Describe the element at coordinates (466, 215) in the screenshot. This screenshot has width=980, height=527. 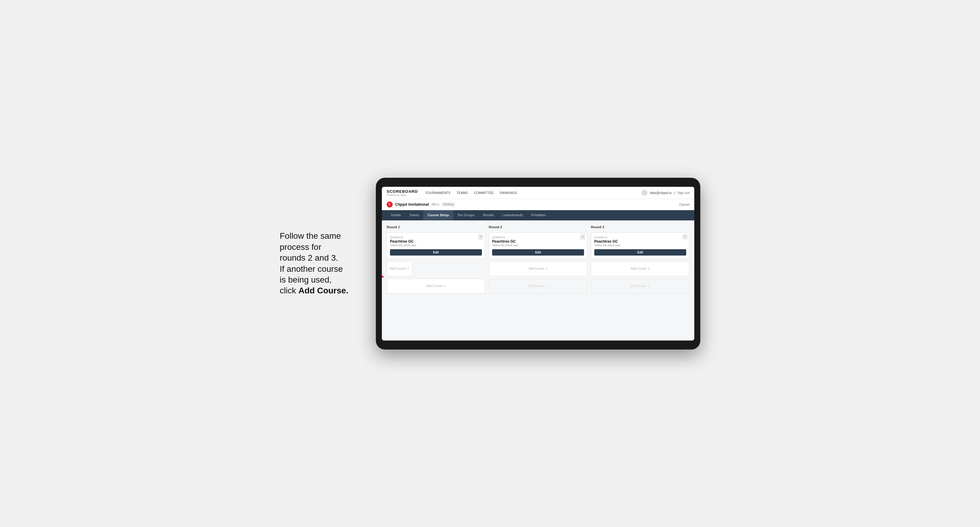
I see `tab-tee-groups: Tee Groups` at that location.